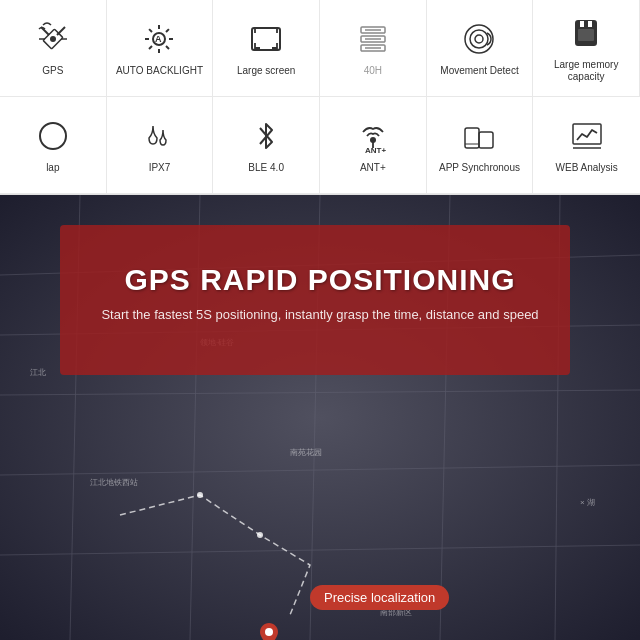 This screenshot has height=640, width=640. Describe the element at coordinates (586, 146) in the screenshot. I see `feature-web-analysis: WEB Analysis` at that location.